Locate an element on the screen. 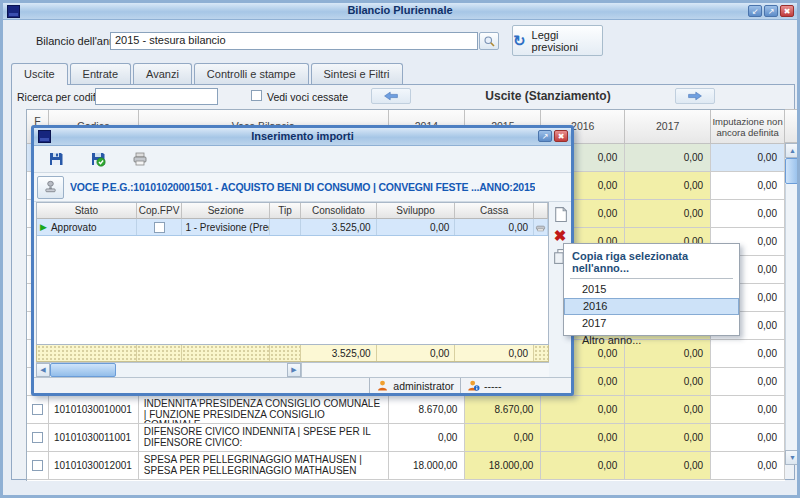 The image size is (800, 498). user-icon is located at coordinates (382, 386).